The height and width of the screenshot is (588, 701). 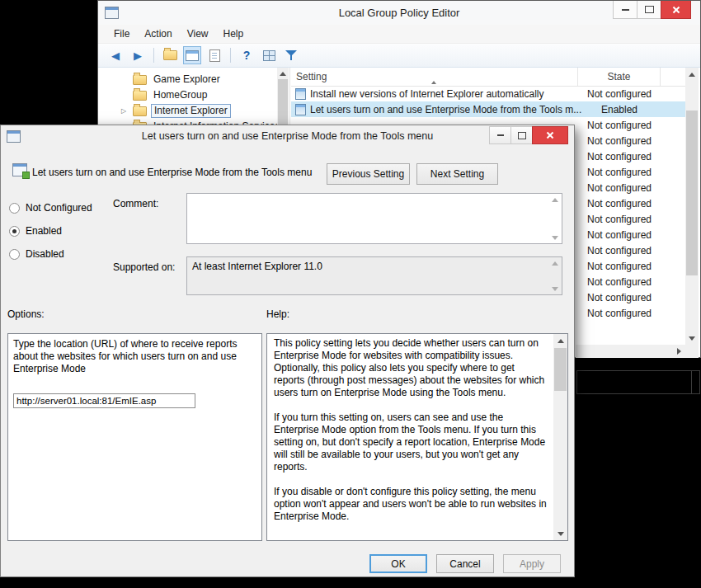 I want to click on menu-view: View, so click(x=198, y=34).